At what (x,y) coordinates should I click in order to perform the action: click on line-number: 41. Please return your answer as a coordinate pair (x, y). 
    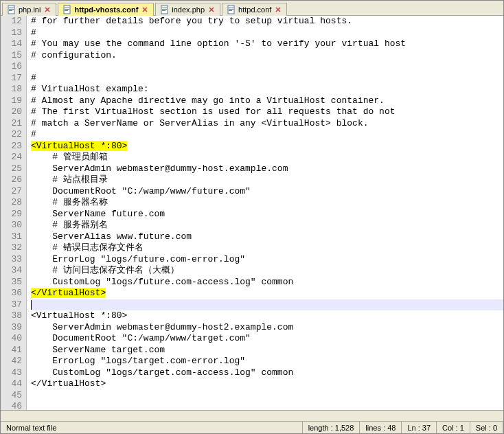
    Looking at the image, I should click on (14, 350).